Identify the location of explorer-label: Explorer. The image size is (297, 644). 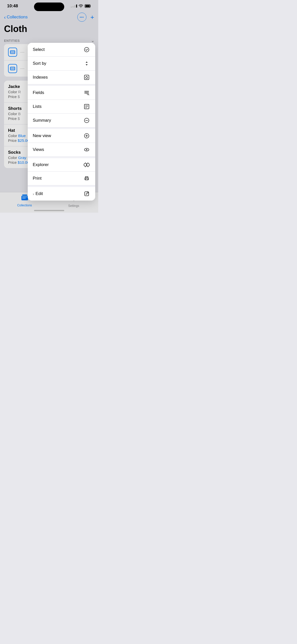
(58, 165).